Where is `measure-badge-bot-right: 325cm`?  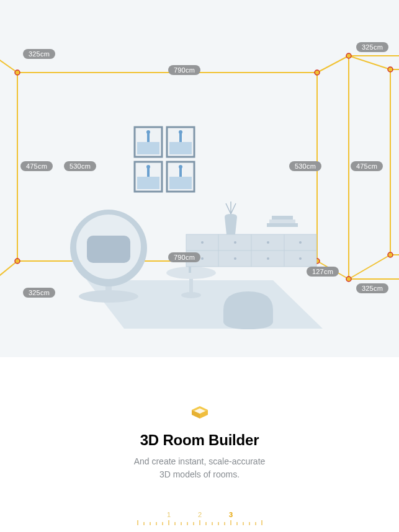
measure-badge-bot-right: 325cm is located at coordinates (372, 288).